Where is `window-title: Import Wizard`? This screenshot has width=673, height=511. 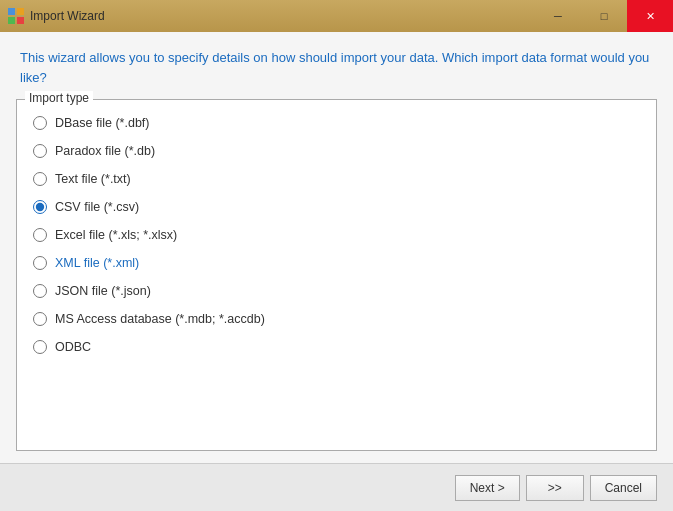
window-title: Import Wizard is located at coordinates (68, 16).